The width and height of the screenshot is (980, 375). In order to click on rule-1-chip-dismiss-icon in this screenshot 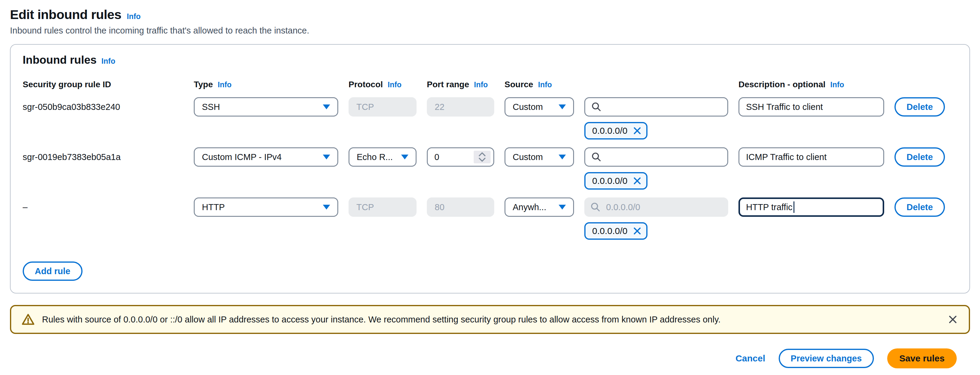, I will do `click(637, 131)`.